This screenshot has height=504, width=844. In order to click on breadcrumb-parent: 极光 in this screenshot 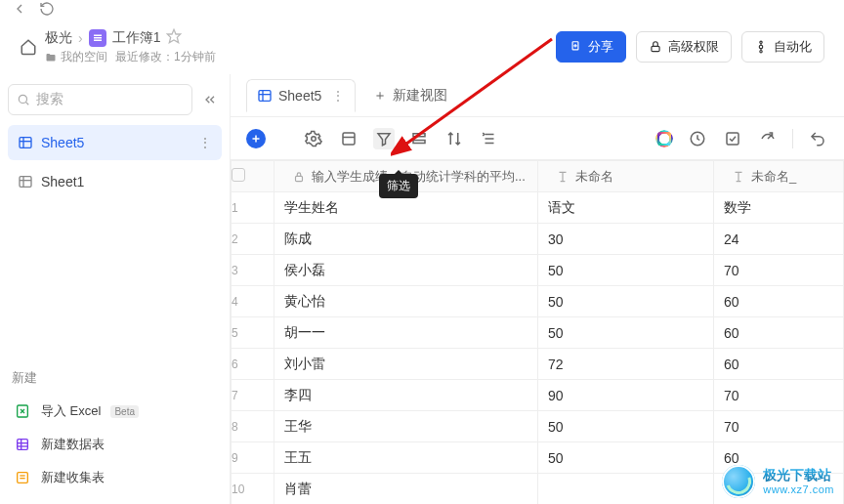, I will do `click(59, 38)`.